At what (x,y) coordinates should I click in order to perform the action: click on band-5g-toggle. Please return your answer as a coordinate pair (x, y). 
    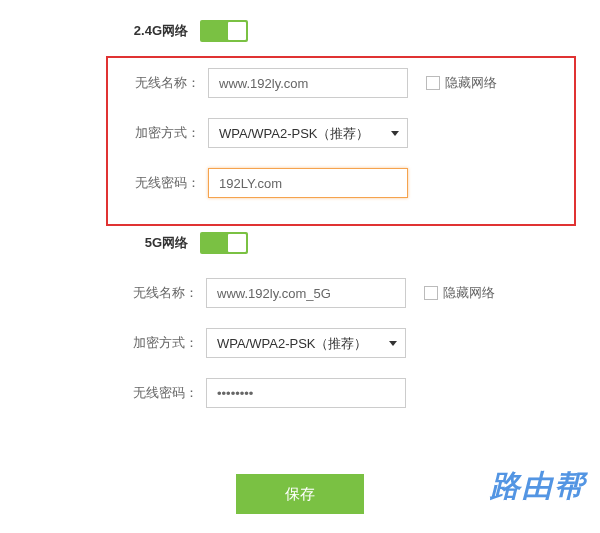
    Looking at the image, I should click on (224, 243).